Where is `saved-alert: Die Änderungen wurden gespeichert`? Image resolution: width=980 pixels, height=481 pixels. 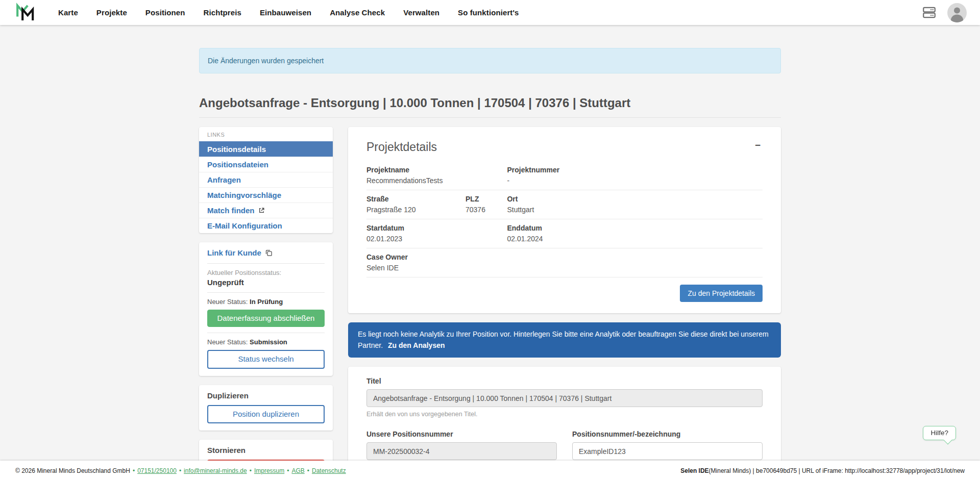 saved-alert: Die Änderungen wurden gespeichert is located at coordinates (490, 61).